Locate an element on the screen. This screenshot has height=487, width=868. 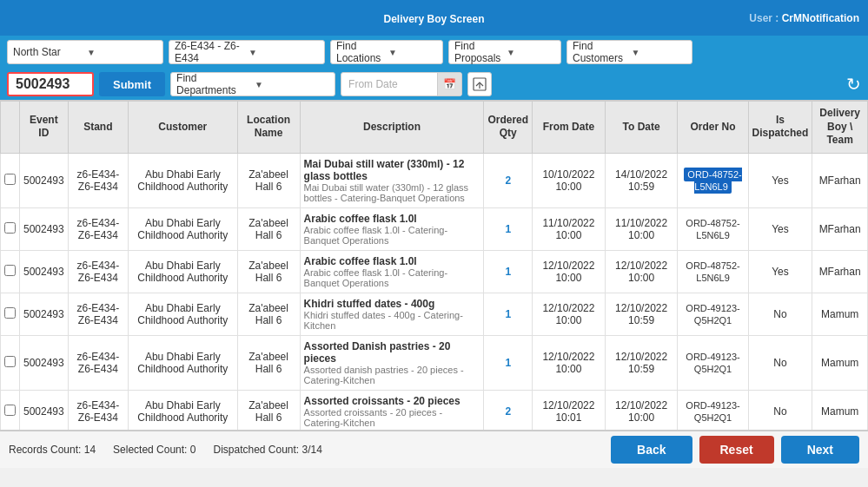
refresh-button: ↻ is located at coordinates (853, 84).